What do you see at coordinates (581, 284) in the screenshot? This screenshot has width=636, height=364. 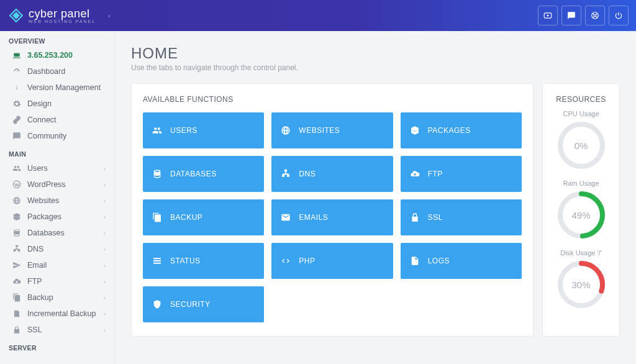 I see `gauge-percent: 30%` at bounding box center [581, 284].